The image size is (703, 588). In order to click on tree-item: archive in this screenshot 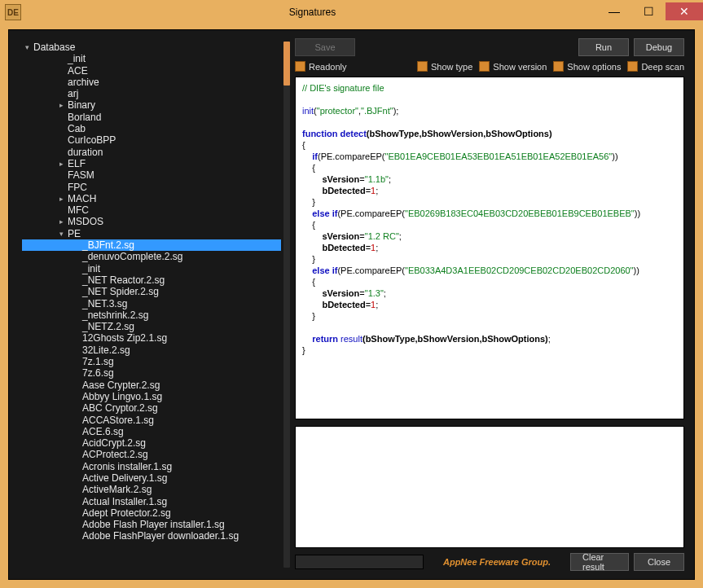, I will do `click(152, 82)`.